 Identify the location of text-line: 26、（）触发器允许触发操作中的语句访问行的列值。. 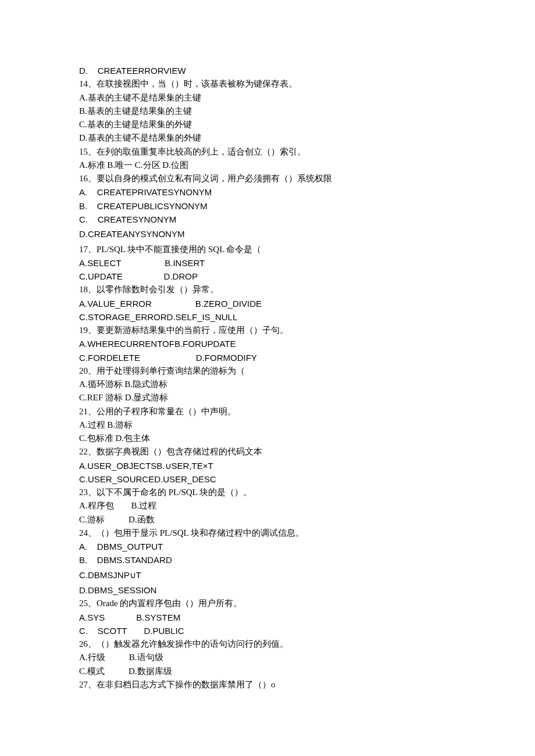
(268, 644).